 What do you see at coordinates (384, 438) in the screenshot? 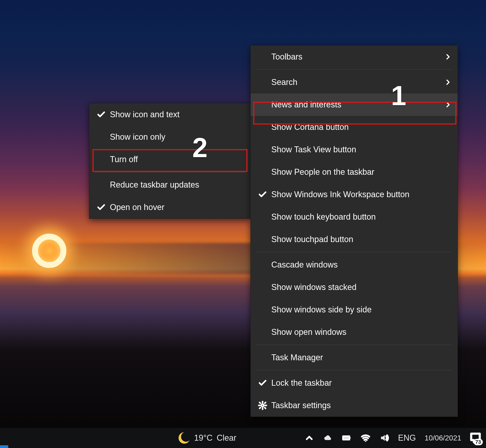
I see `volume-icon` at bounding box center [384, 438].